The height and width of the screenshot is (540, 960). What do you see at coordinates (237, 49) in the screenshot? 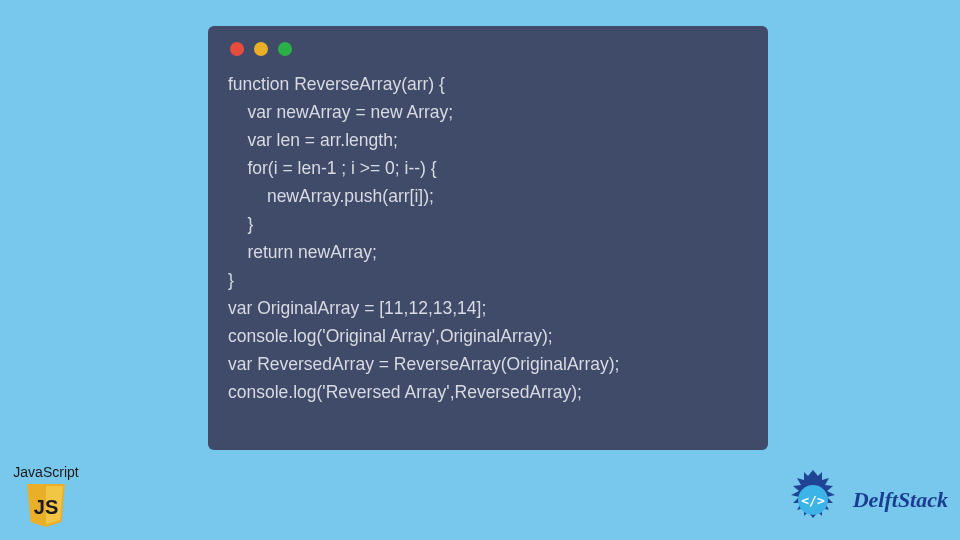
I see `close-dot-icon` at bounding box center [237, 49].